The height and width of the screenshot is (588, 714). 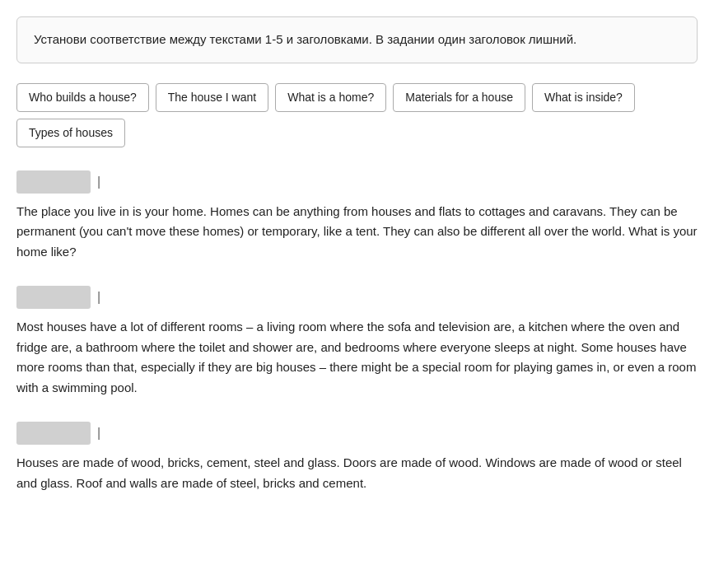 I want to click on tags-container: Who builds a house?The house I wantWhat …, so click(x=357, y=115).